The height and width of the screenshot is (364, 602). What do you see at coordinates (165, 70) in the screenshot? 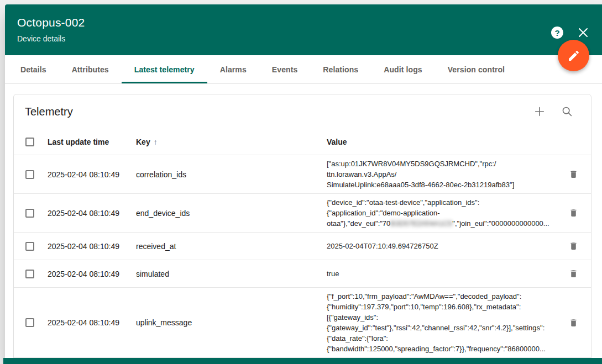
I see `tab-latest-telemetry: Latest telemetry` at bounding box center [165, 70].